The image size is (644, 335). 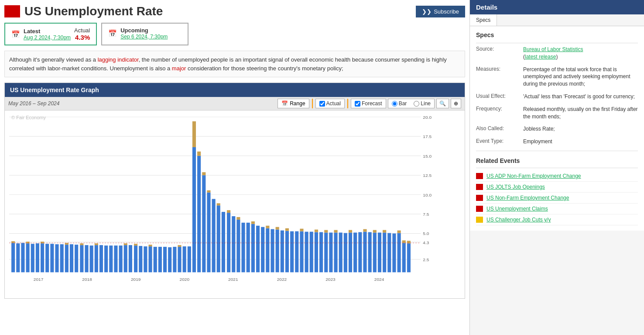 What do you see at coordinates (516, 187) in the screenshot?
I see `event-link-1: US JOLTS Job Openings` at bounding box center [516, 187].